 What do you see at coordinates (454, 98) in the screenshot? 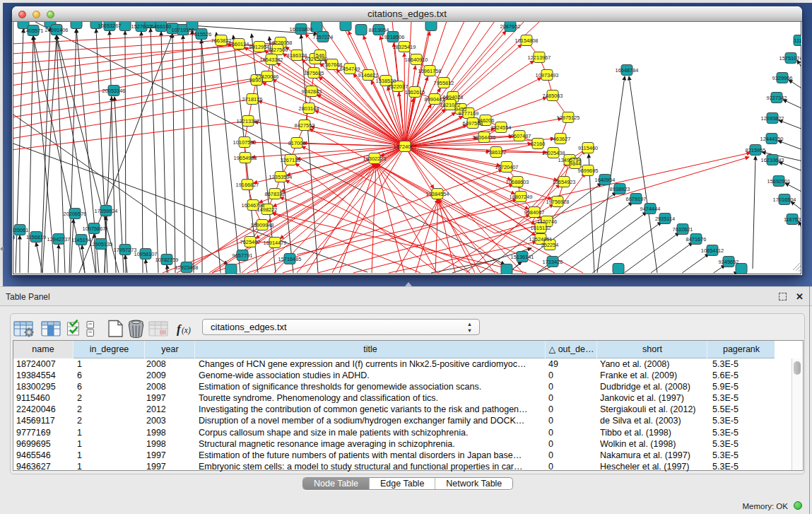
I see `svg-text: 6994028` at bounding box center [454, 98].